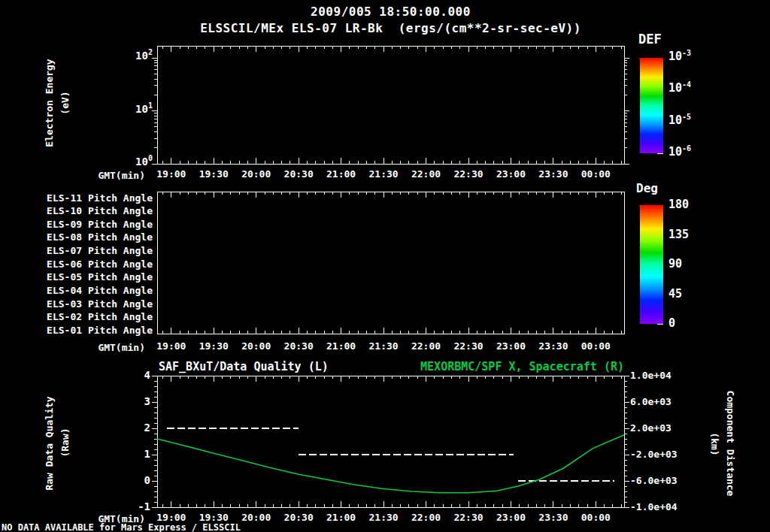  What do you see at coordinates (104, 347) in the screenshot?
I see `pitch-gmt-label: GMT(min)` at bounding box center [104, 347].